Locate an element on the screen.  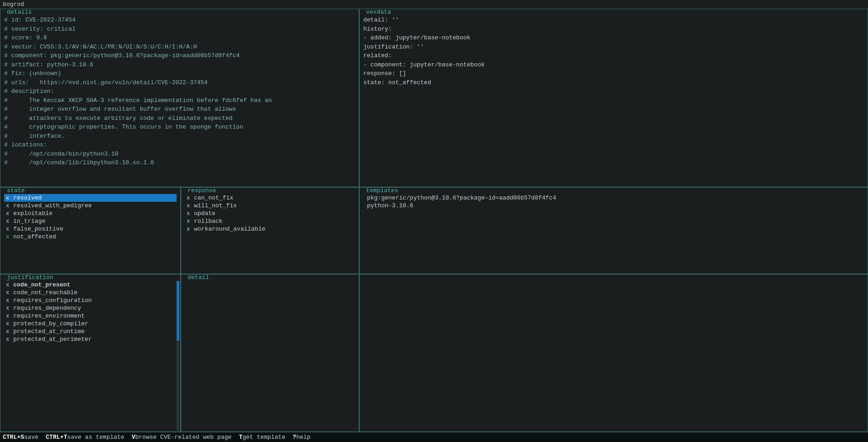
status-bar: CTRL+S save CTRL+T save as template V br… is located at coordinates (434, 437).